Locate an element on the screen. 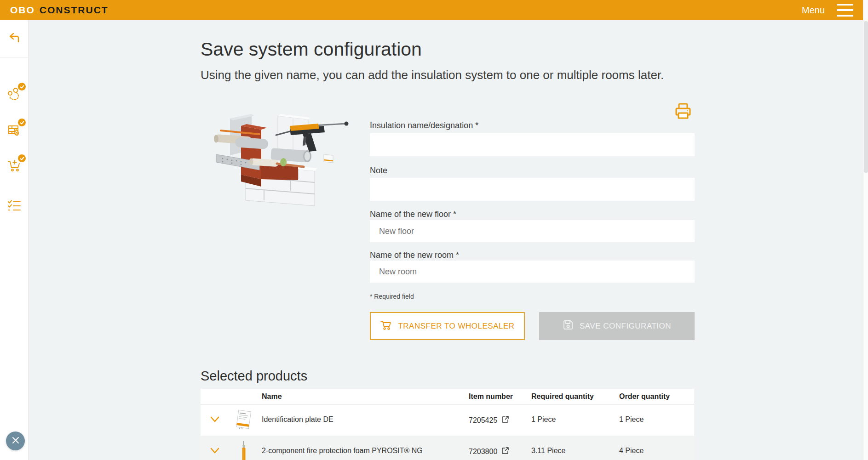 This screenshot has width=868, height=460. column-header-required-quantity: Required quantity is located at coordinates (563, 397).